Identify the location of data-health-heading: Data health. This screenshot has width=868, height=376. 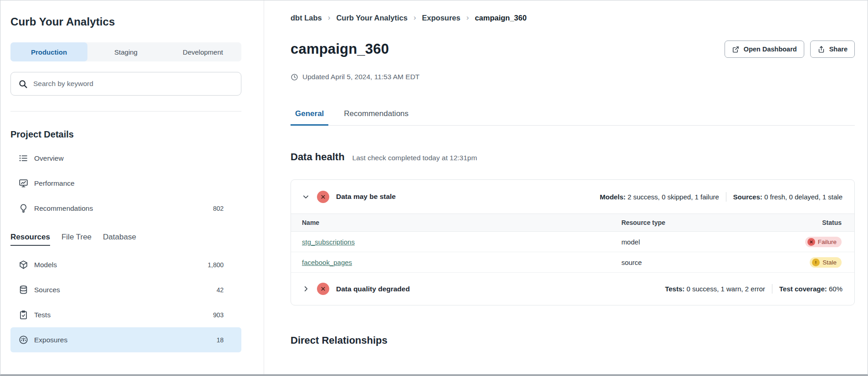
(318, 157).